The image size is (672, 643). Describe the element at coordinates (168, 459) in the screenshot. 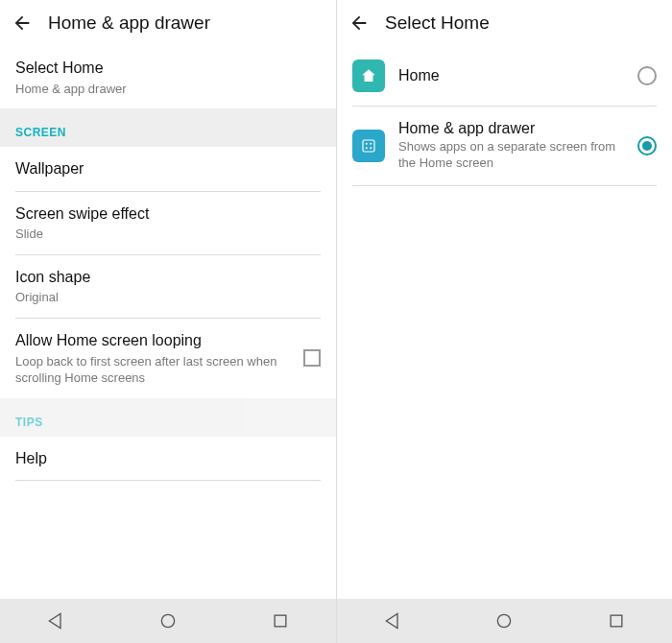

I see `help-row: Help` at that location.